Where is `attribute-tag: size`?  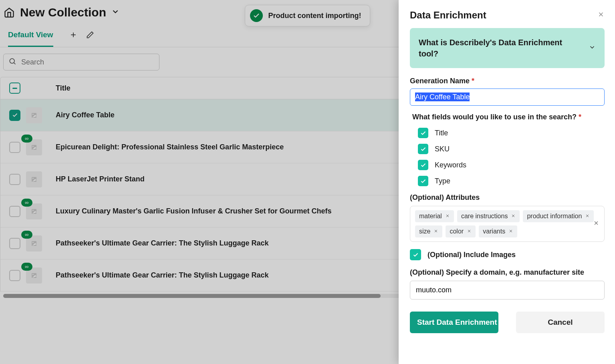 attribute-tag: size is located at coordinates (429, 231).